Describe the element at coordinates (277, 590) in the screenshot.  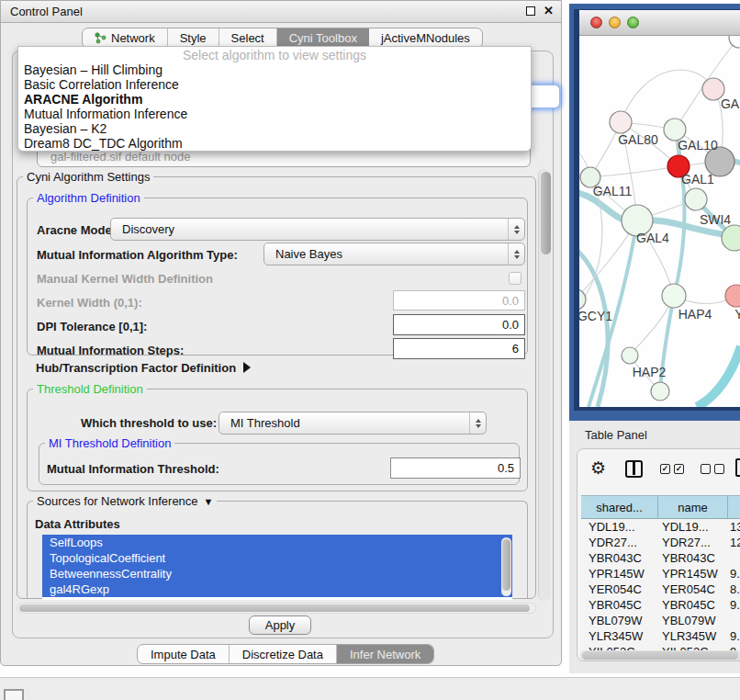
I see `attribute-item-selected: gal4RGexp` at that location.